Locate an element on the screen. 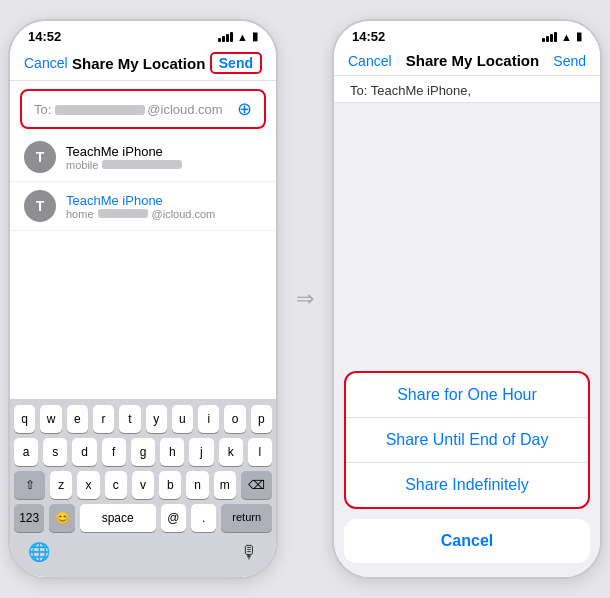 The height and width of the screenshot is (598, 610). key-n: n is located at coordinates (197, 485).